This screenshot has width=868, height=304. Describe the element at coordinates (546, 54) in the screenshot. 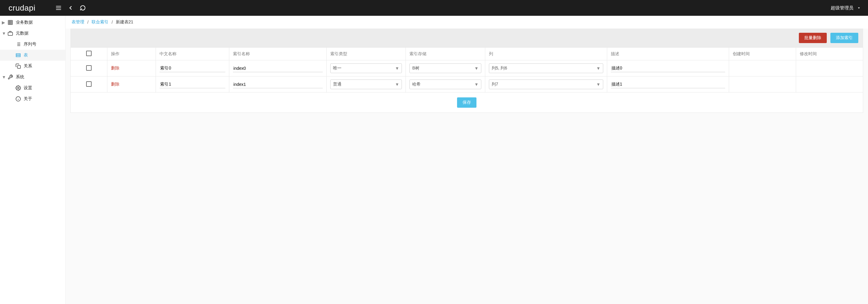

I see `col-cols: 列` at that location.